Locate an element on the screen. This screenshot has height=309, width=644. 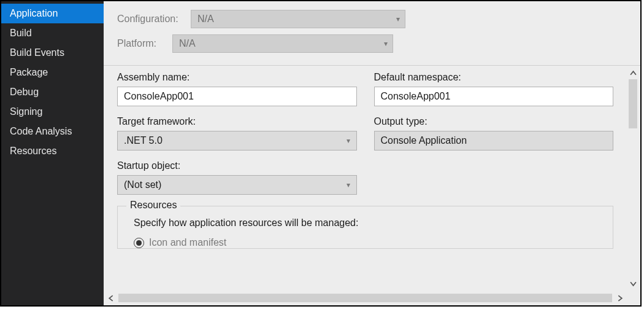
radio-icon-manifest: Icon and manifest is located at coordinates (368, 243).